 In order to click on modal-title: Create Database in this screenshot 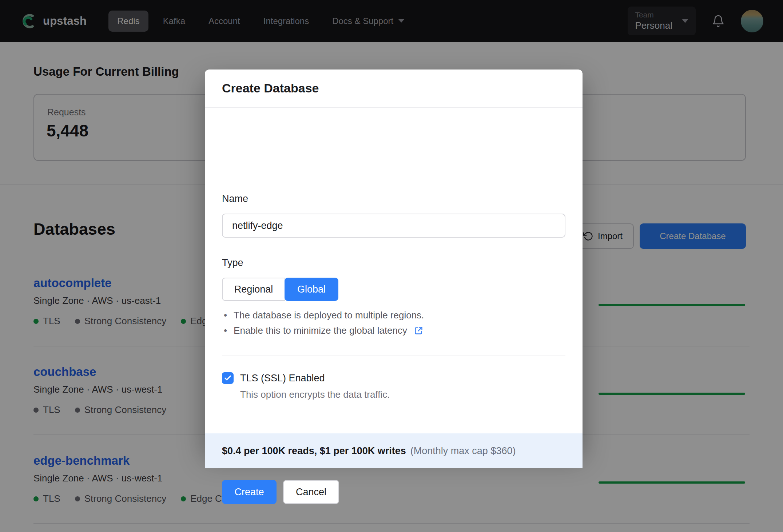, I will do `click(270, 88)`.